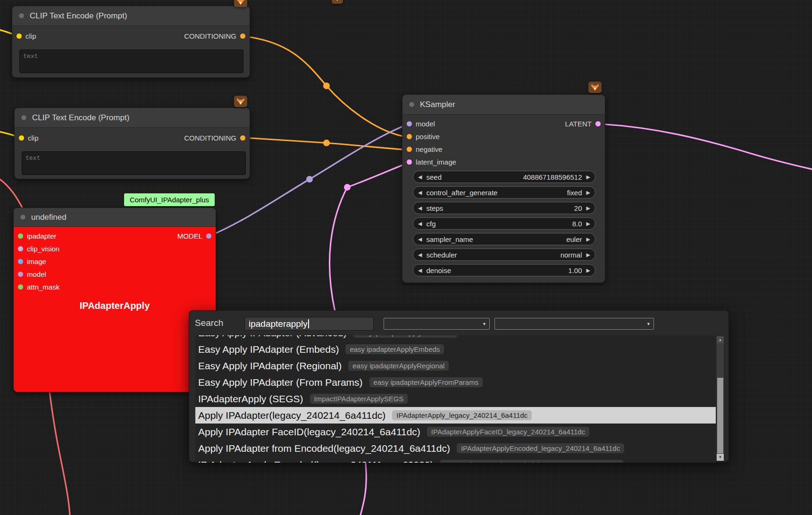 The image size is (812, 515). What do you see at coordinates (21, 249) in the screenshot?
I see `input-dot-clip-vision` at bounding box center [21, 249].